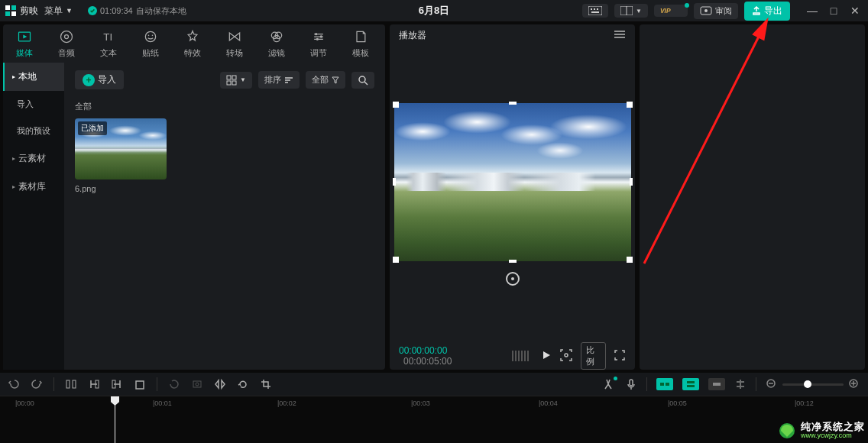  I want to click on main-menu: 菜单 ▼, so click(58, 11).